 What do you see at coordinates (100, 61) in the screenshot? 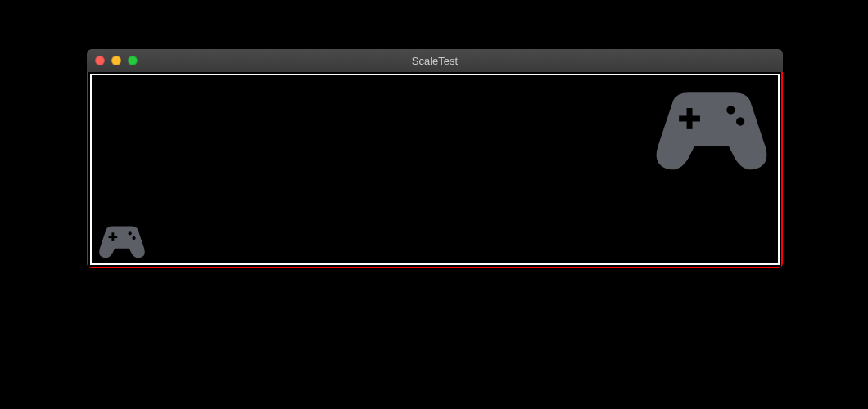
I see `close-button` at bounding box center [100, 61].